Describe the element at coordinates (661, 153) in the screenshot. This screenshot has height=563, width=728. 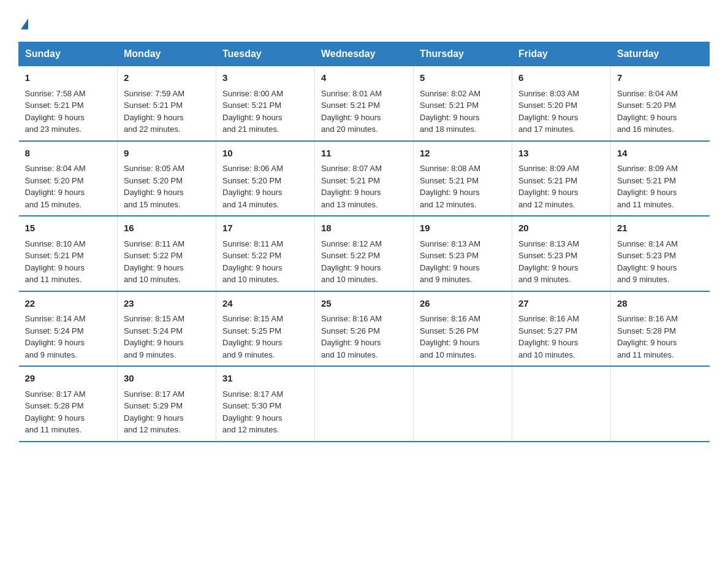
I see `day-number: 14` at that location.